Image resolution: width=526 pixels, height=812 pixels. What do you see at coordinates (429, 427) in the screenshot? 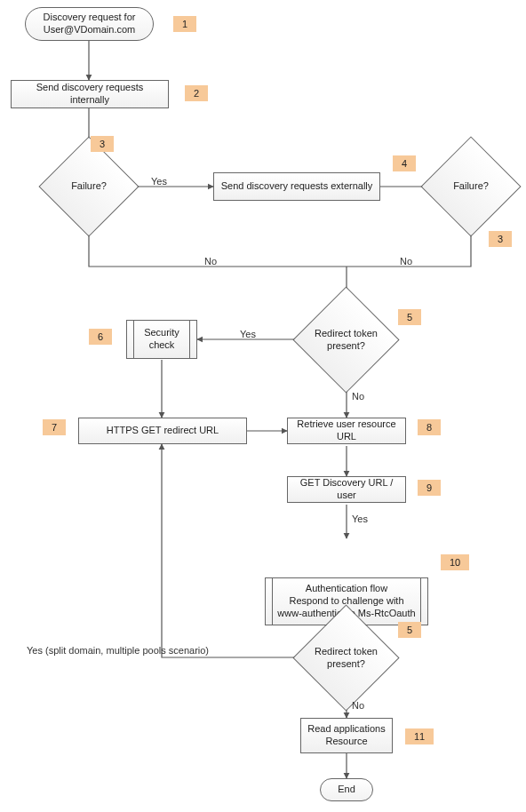
I see `badge-8: 8` at bounding box center [429, 427].